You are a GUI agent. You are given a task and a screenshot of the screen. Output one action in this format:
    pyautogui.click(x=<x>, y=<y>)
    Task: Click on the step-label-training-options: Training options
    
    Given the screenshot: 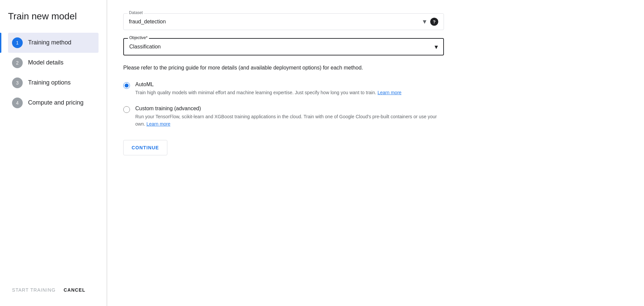 What is the action you would take?
    pyautogui.click(x=49, y=83)
    